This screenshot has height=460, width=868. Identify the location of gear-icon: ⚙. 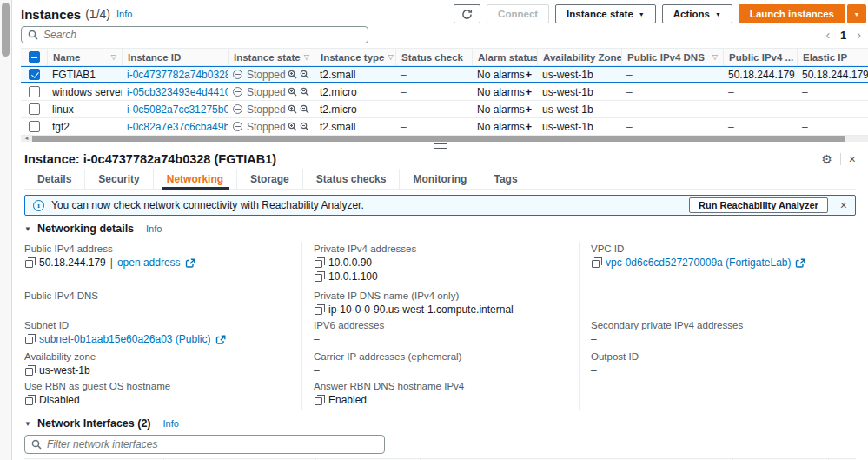
(827, 159).